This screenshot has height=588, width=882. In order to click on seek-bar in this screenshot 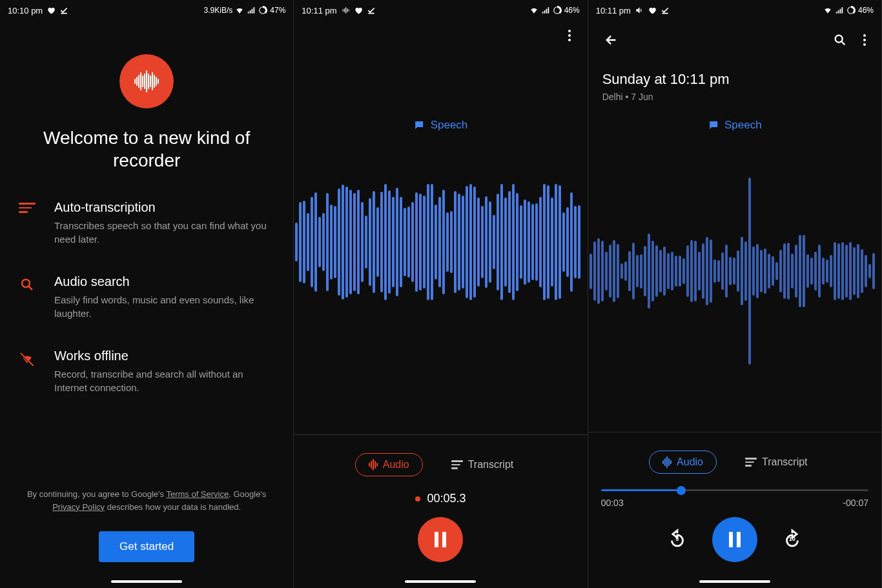, I will do `click(735, 491)`.